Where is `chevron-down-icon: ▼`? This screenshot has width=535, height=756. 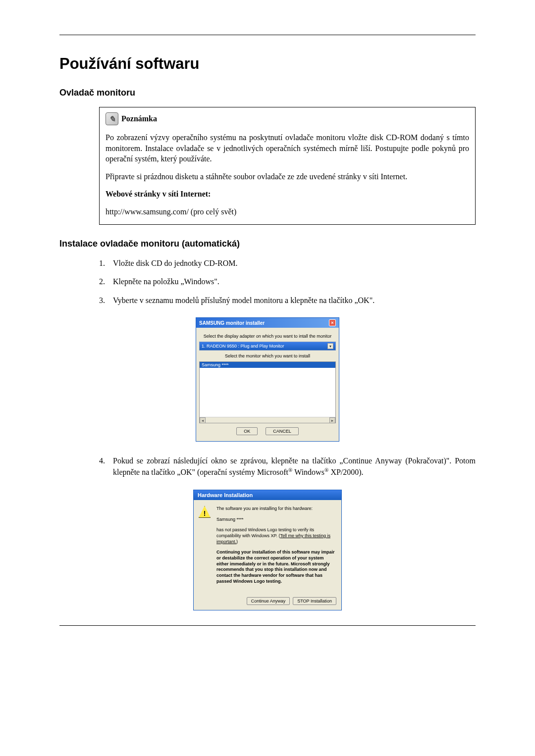
chevron-down-icon: ▼ is located at coordinates (330, 346).